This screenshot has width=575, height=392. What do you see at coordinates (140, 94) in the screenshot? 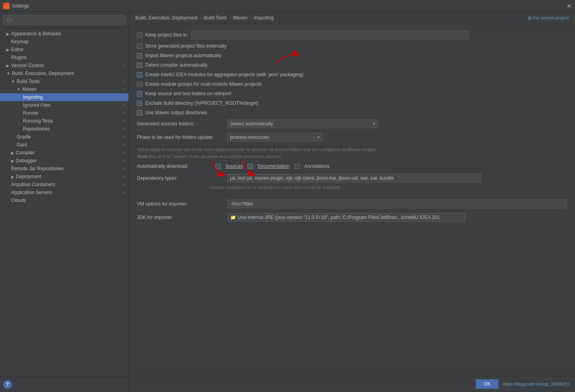
I see `keep-source-checkbox` at bounding box center [140, 94].